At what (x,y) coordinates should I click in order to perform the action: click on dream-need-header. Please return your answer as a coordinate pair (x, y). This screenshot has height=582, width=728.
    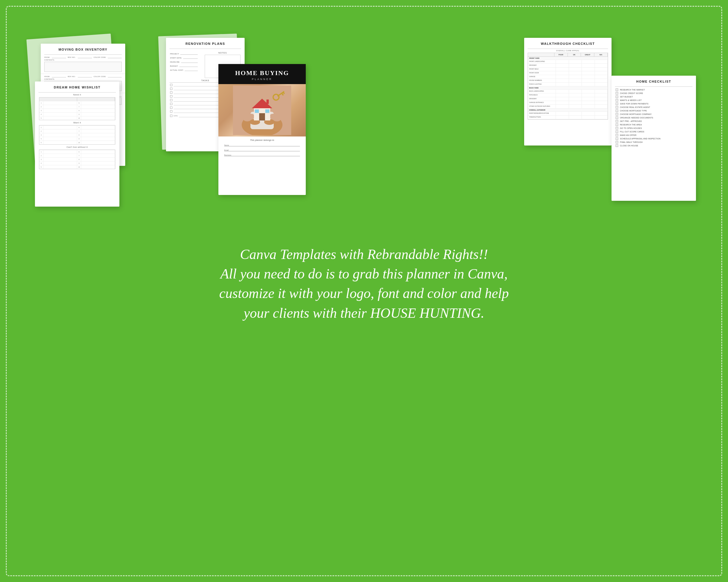
    Looking at the image, I should click on (77, 99).